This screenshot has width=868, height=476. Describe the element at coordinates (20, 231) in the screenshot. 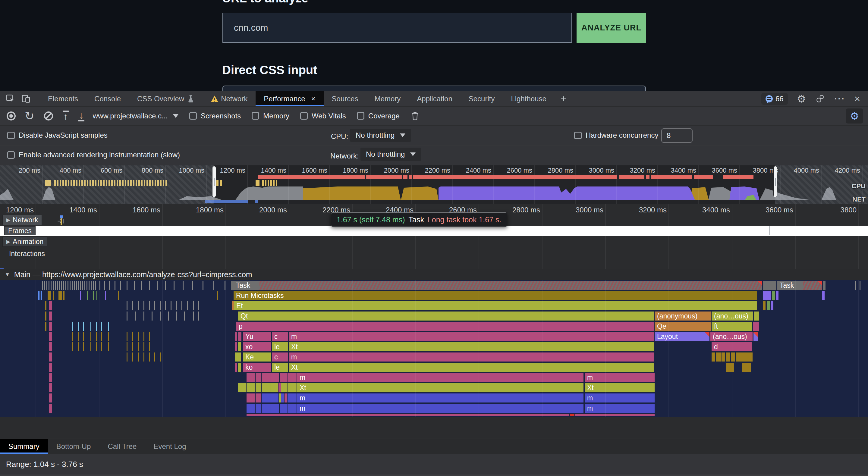

I see `track-frames-label: Frames` at that location.